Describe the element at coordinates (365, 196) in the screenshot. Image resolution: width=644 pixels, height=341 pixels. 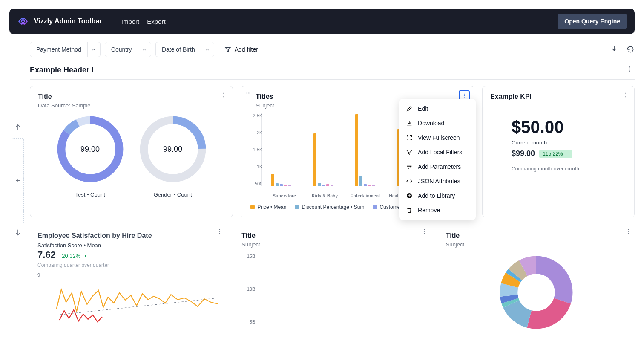
I see `x-label: Entertainment` at that location.